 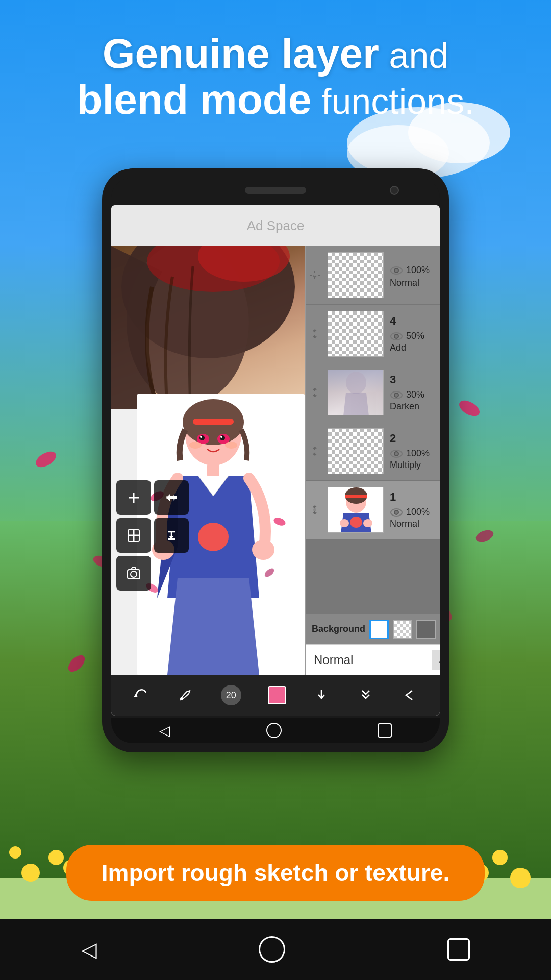 What do you see at coordinates (379, 629) in the screenshot?
I see `bg-swatch-white` at bounding box center [379, 629].